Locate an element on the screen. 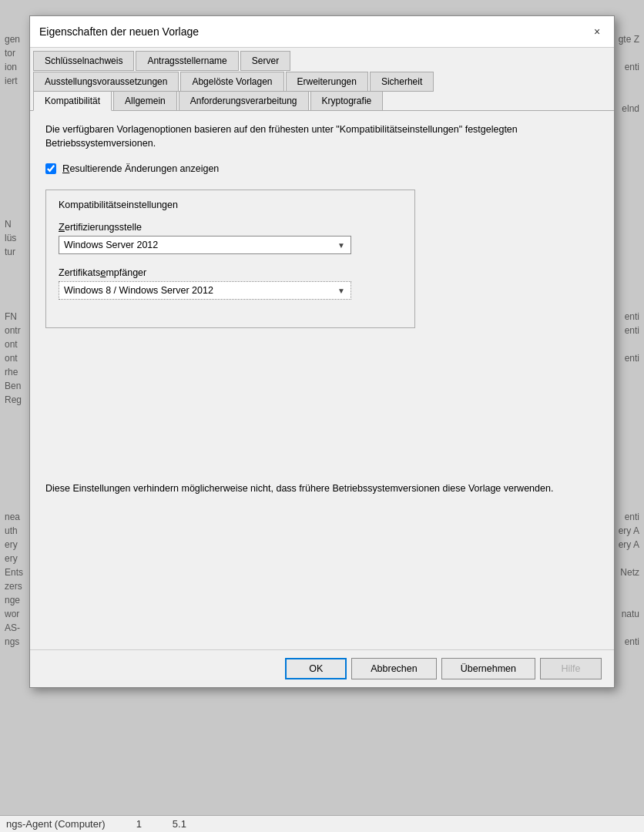  tab-antragsstellername: Antragsstellername is located at coordinates (186, 61).